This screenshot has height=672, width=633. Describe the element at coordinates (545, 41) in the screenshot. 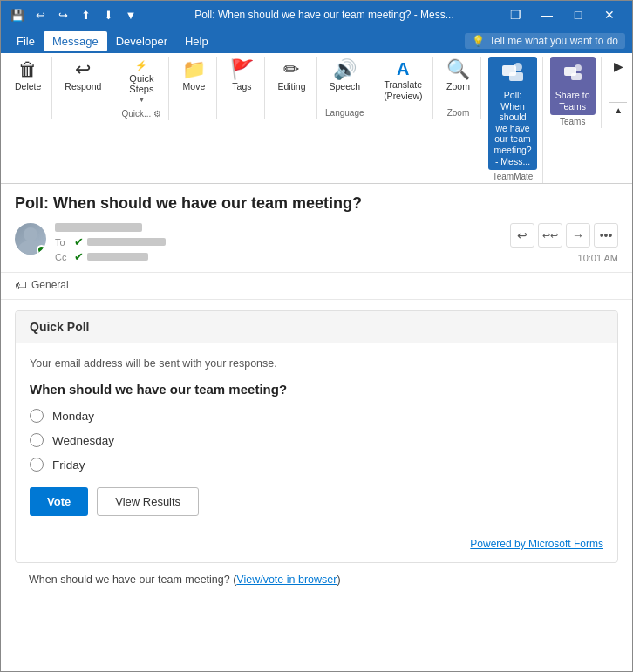

I see `tell-me-bar: 💡 Tell me what you want to do` at that location.